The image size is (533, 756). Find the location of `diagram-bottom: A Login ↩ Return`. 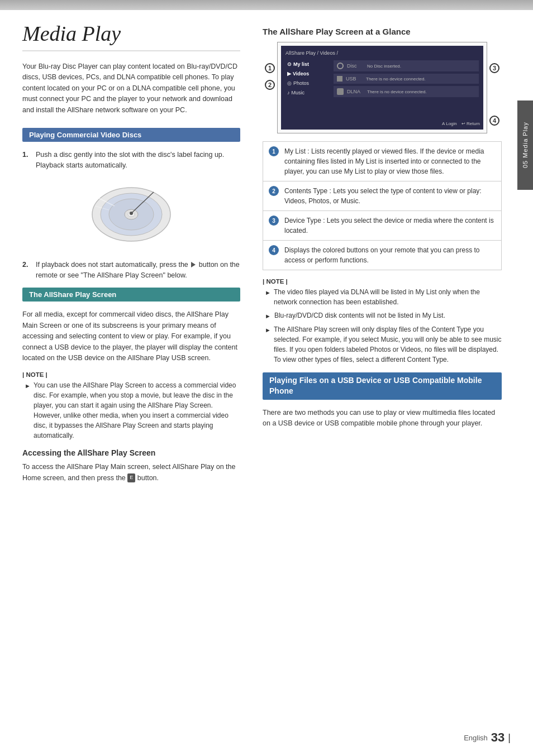

diagram-bottom: A Login ↩ Return is located at coordinates (461, 124).